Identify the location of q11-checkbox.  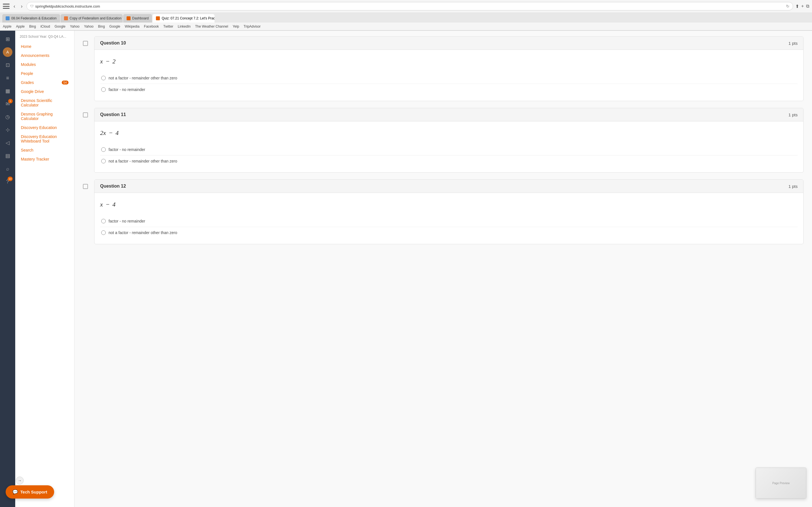
(85, 115).